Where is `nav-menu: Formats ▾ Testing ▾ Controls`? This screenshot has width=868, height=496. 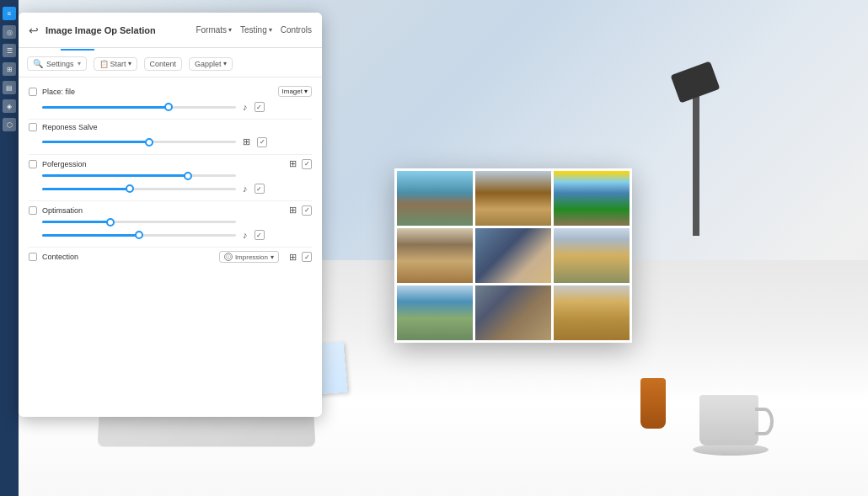
nav-menu: Formats ▾ Testing ▾ Controls is located at coordinates (254, 30).